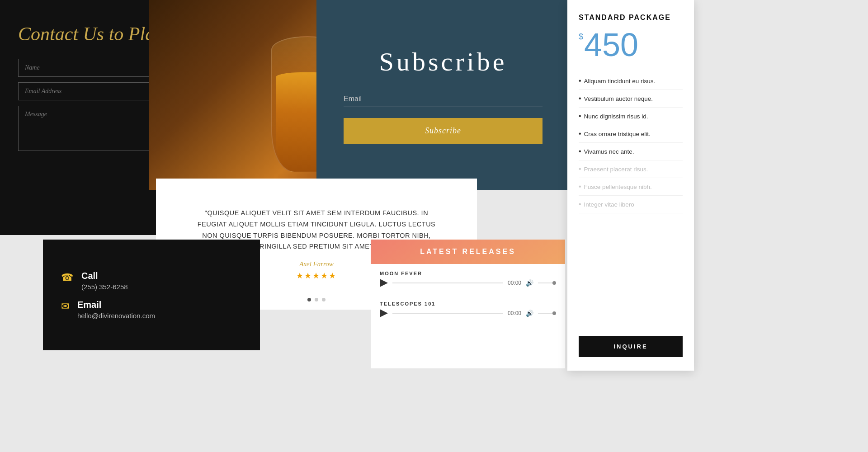  I want to click on package-title: STANDARD PACKAGE, so click(631, 18).